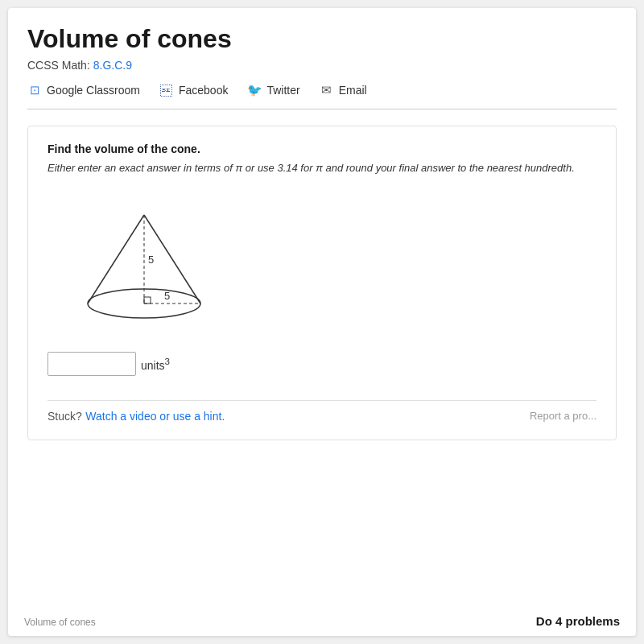 The height and width of the screenshot is (644, 644). I want to click on share-facebook:  Facebook, so click(193, 90).